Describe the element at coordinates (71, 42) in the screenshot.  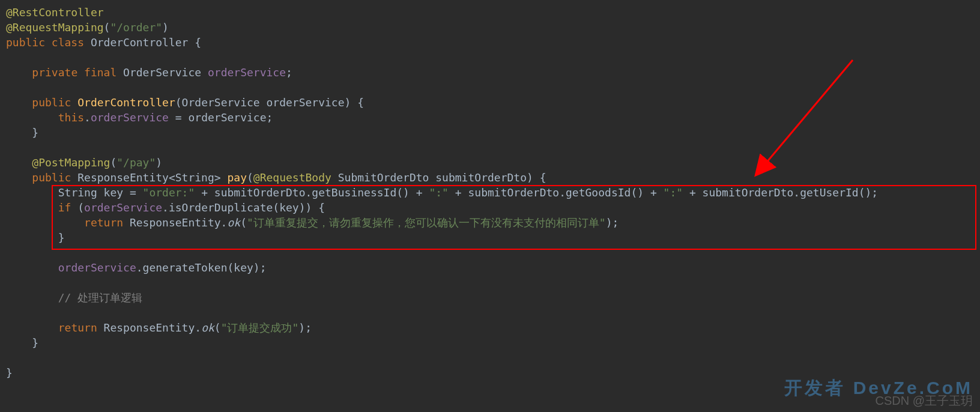
I see `keyword: class` at that location.